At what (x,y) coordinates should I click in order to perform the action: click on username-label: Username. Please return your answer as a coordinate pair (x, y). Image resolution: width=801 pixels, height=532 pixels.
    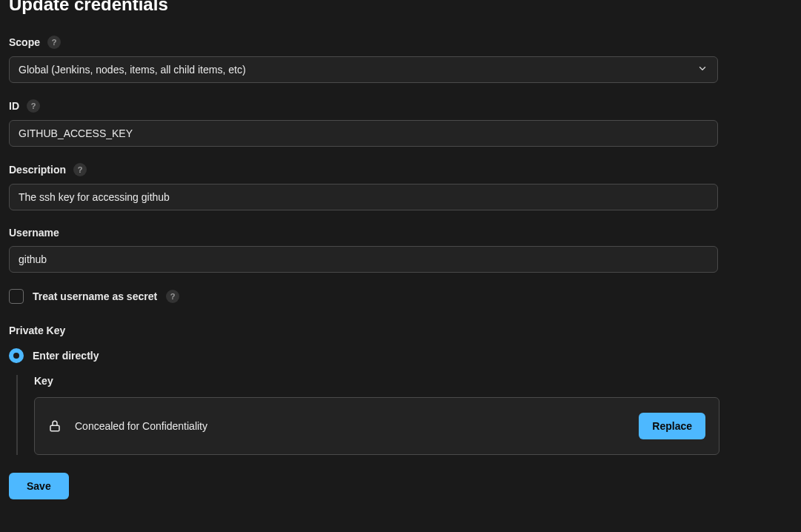
    Looking at the image, I should click on (34, 233).